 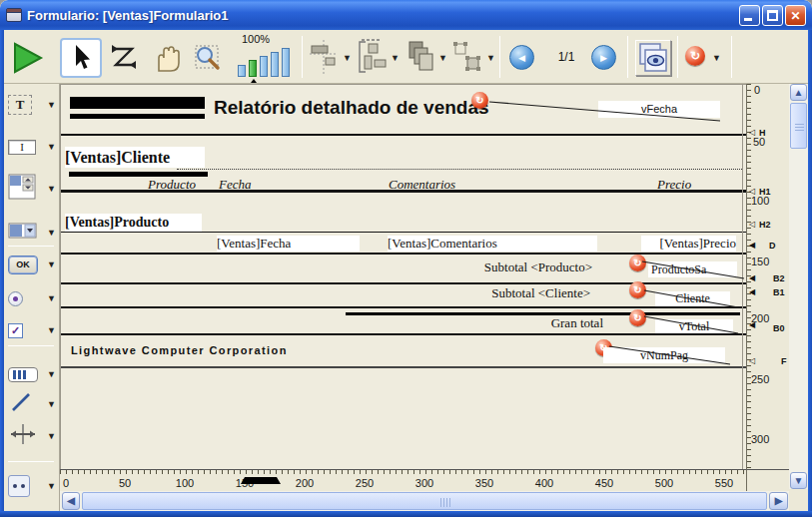 What do you see at coordinates (459, 170) in the screenshot?
I see `dotted-line` at bounding box center [459, 170].